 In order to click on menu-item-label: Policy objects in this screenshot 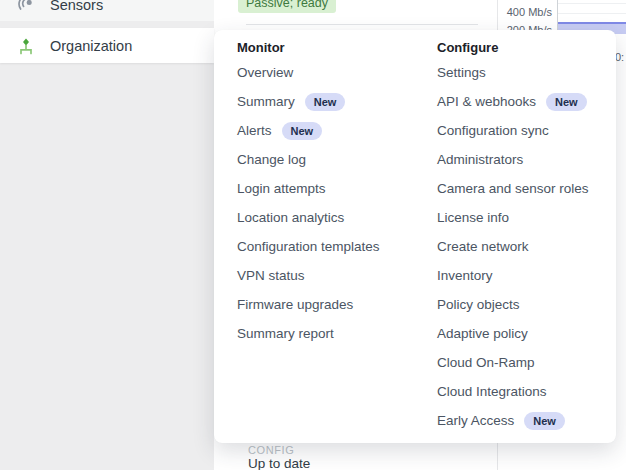, I will do `click(478, 304)`.